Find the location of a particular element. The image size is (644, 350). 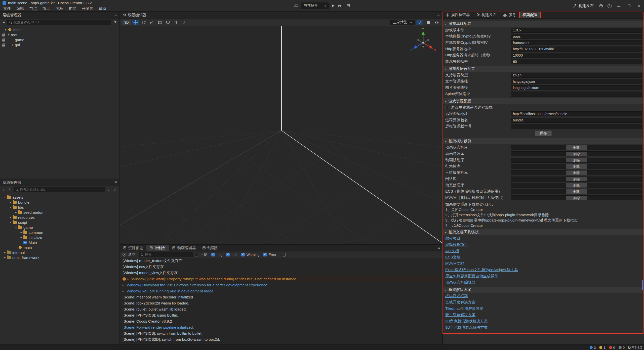

tree-node: script is located at coordinates (60, 222).